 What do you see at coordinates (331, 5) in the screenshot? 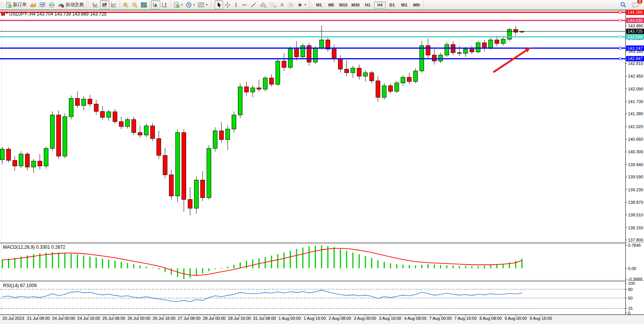
I see `timeframe-m5-button: M5` at bounding box center [331, 5].